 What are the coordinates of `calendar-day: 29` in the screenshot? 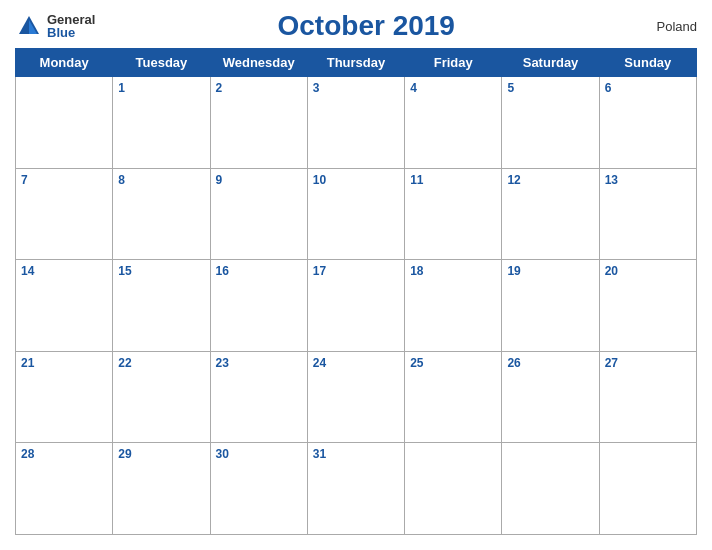 It's located at (162, 489).